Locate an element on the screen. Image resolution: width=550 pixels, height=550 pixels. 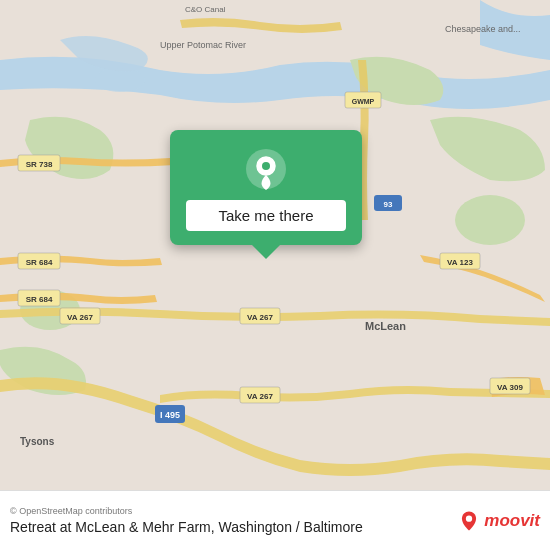
svg-text: SR 738 is located at coordinates (40, 164).